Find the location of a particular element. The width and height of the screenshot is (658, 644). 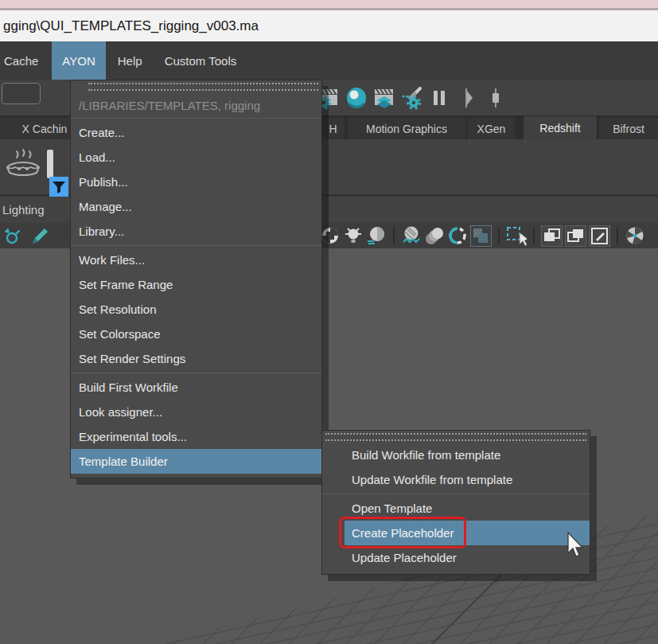

menubar-item-custom-tools: Custom Tools is located at coordinates (201, 60).